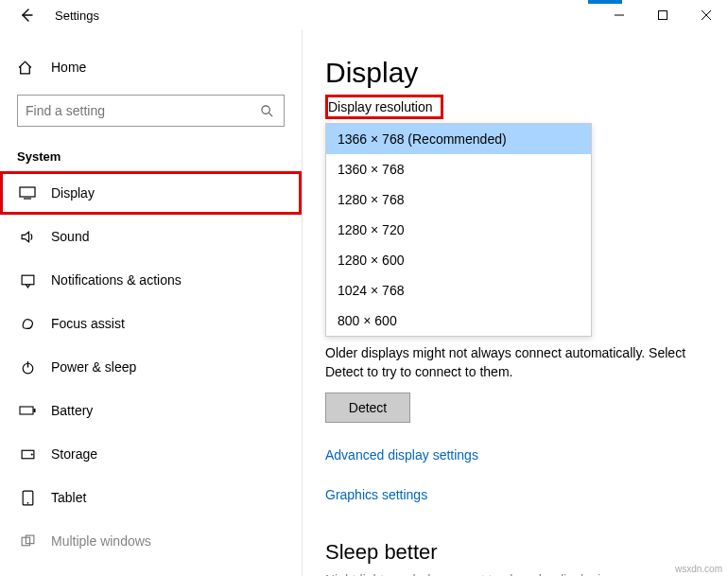  Describe the element at coordinates (151, 193) in the screenshot. I see `sidebar-item-display: Display` at that location.